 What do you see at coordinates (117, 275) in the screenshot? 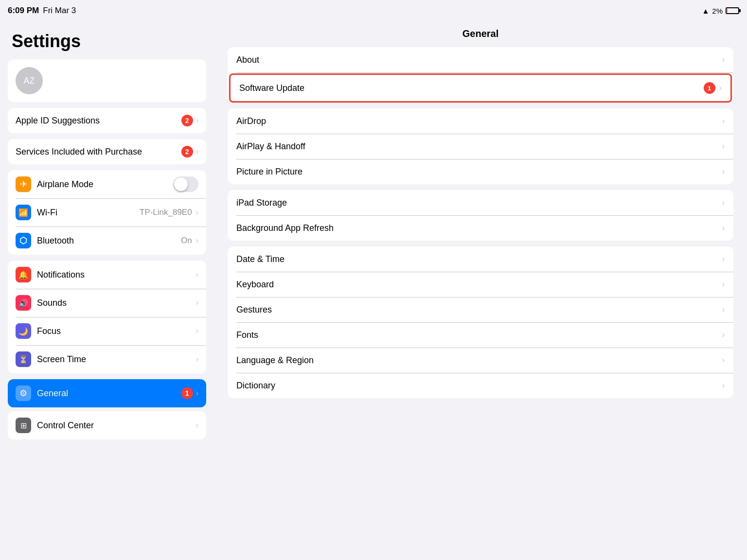
I see `notifications-label: Notifications` at bounding box center [117, 275].